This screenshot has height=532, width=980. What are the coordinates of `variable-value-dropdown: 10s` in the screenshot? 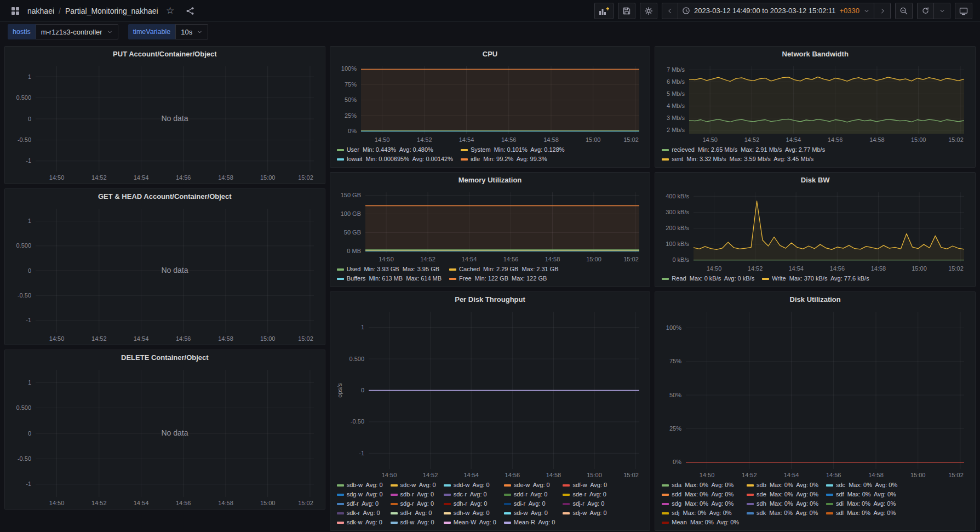 It's located at (192, 32).